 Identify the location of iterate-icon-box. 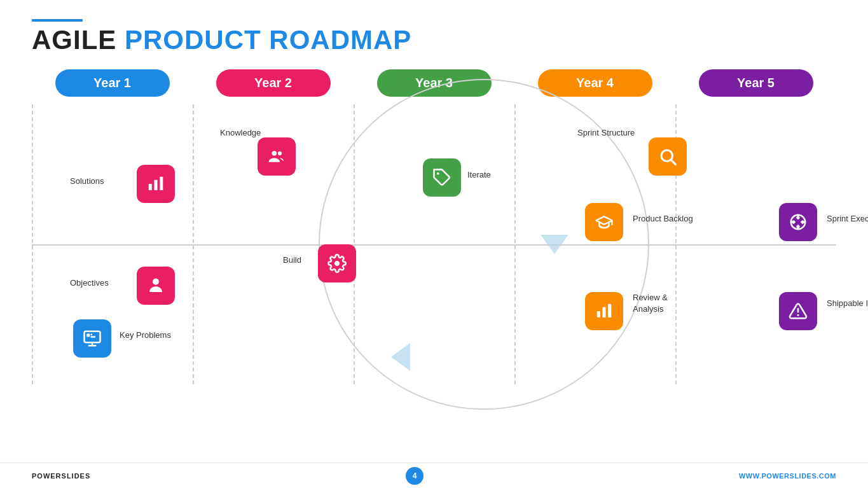
(442, 178).